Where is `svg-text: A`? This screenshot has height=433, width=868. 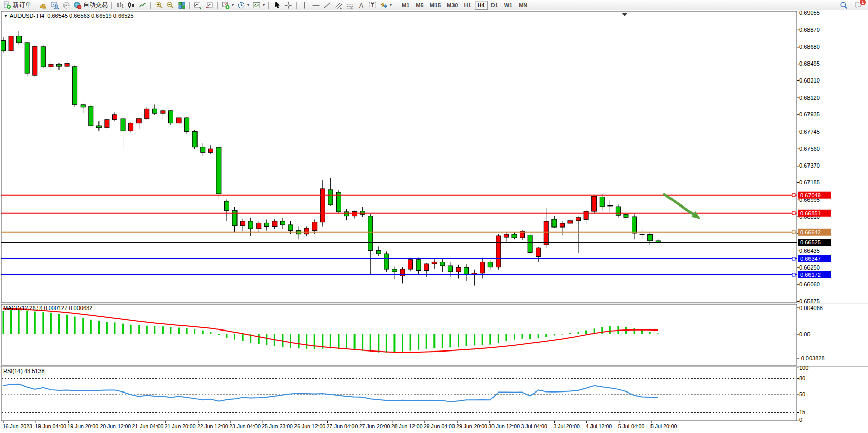
svg-text: A is located at coordinates (361, 5).